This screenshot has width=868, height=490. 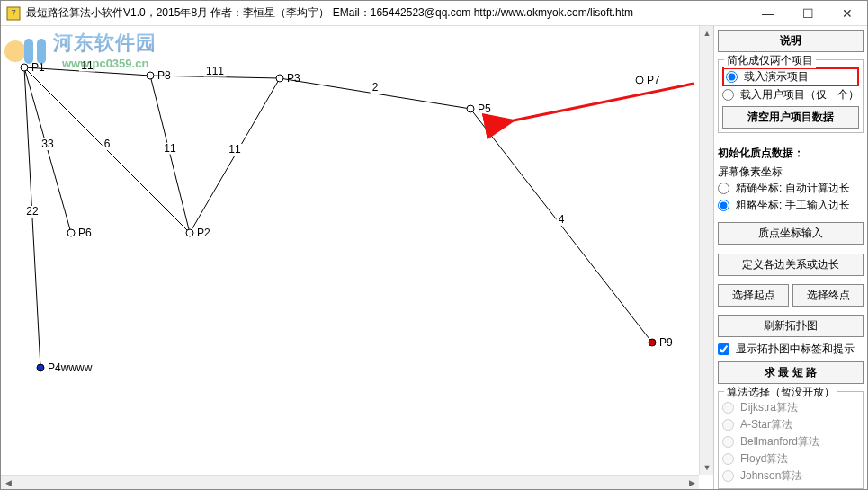 What do you see at coordinates (791, 96) in the screenshot?
I see `simplify-group: 简化成仅两个项目 载入演示项目 载入用户项目（仅一个） 清空用户项目数据` at bounding box center [791, 96].